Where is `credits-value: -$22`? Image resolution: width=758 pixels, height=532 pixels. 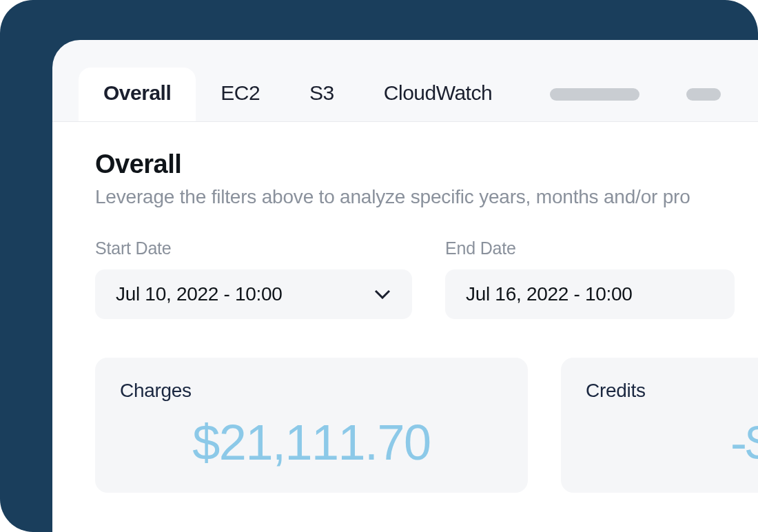 credits-value: -$22 is located at coordinates (672, 442).